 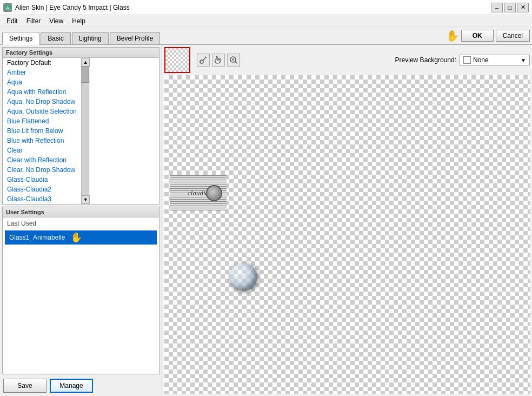 I want to click on list-item: Glass-Claudia, so click(x=42, y=180).